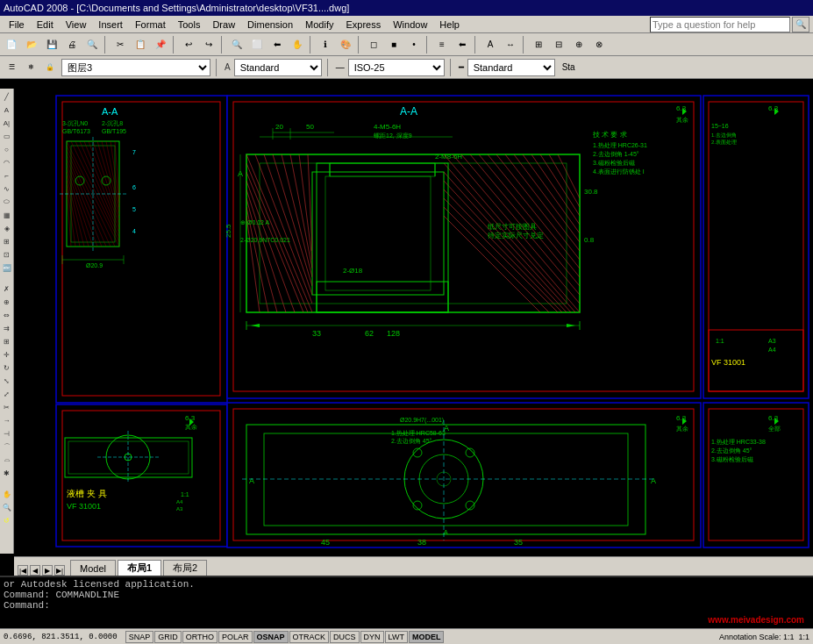  I want to click on text-button: A, so click(7, 110).